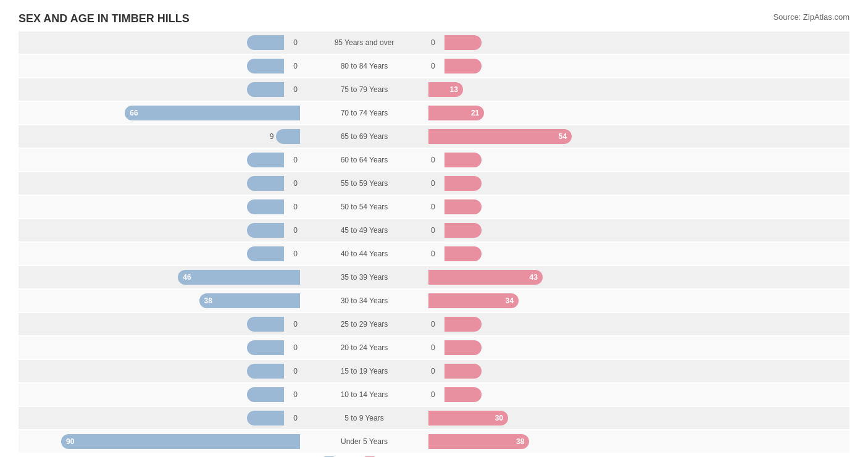 The width and height of the screenshot is (868, 457). I want to click on male-bar: 38, so click(249, 301).